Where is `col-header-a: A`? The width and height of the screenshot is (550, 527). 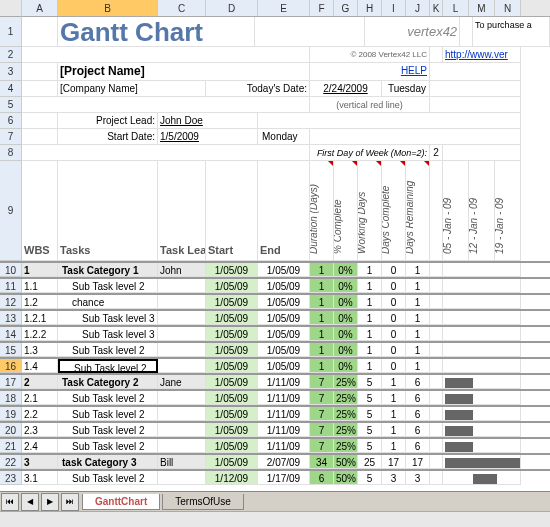
col-header-a: A is located at coordinates (40, 8).